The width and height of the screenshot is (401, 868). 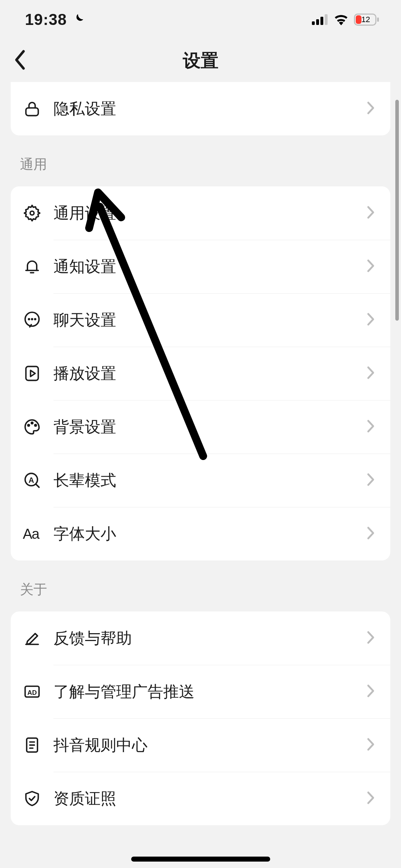 I want to click on chat-icon, so click(x=38, y=320).